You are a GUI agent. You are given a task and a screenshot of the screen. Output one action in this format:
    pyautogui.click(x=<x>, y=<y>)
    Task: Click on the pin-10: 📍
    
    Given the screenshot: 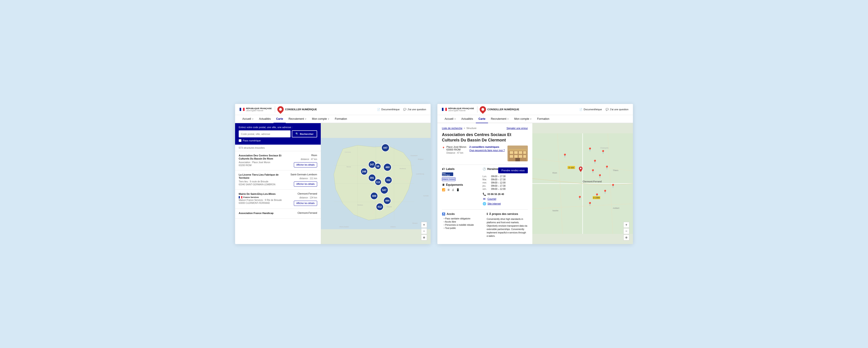 What is the action you would take?
    pyautogui.click(x=590, y=204)
    